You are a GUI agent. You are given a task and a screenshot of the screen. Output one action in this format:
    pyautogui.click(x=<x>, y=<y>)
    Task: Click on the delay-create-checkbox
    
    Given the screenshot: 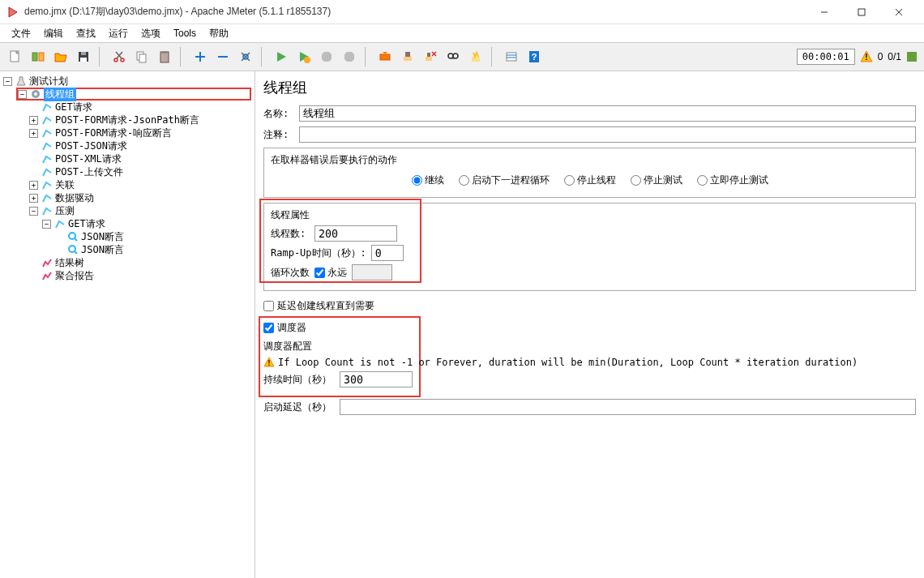 What is the action you would take?
    pyautogui.click(x=269, y=306)
    